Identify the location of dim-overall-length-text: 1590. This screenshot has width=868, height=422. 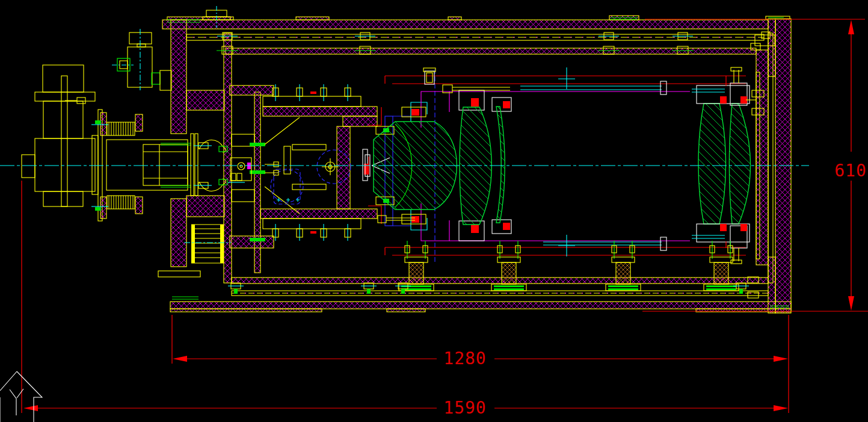
(464, 408).